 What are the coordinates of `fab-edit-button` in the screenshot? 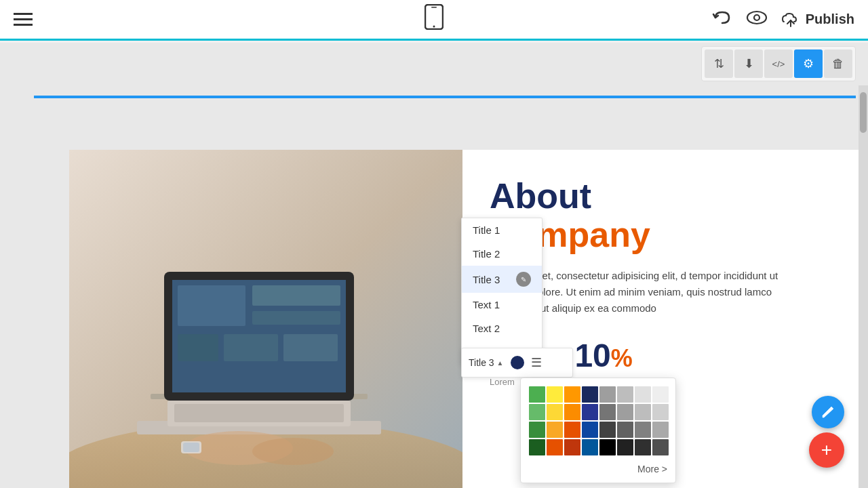 It's located at (828, 412).